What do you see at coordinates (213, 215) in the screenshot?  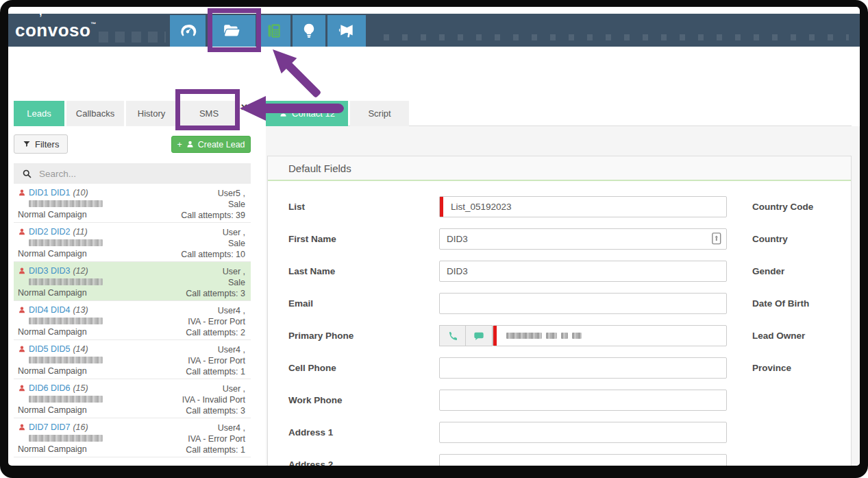 I see `lead-call-attempts: Call attempts: 39` at bounding box center [213, 215].